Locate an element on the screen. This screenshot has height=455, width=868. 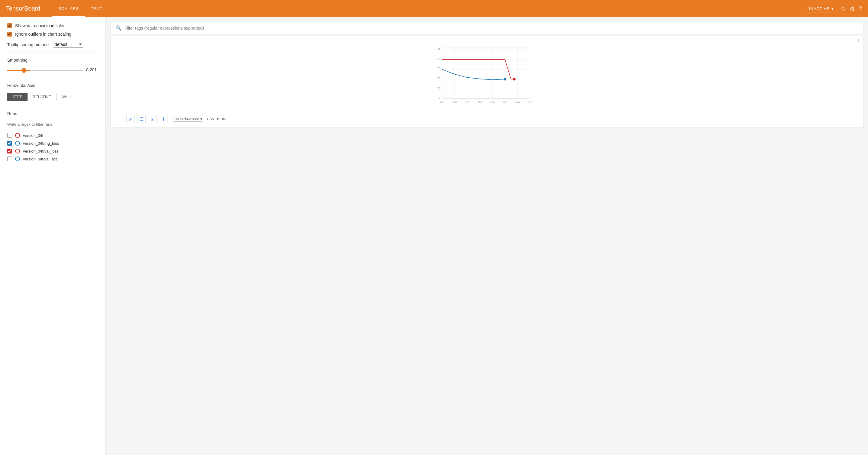
run-dropdown-arrow: ▾ is located at coordinates (202, 119).